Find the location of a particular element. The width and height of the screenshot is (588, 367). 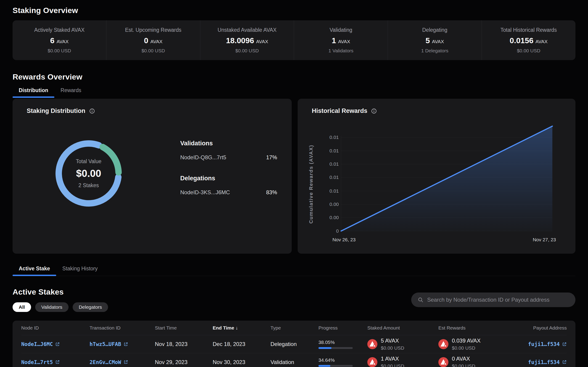

est-rewards: 0.039 AVAX $0.00 USD is located at coordinates (483, 344).